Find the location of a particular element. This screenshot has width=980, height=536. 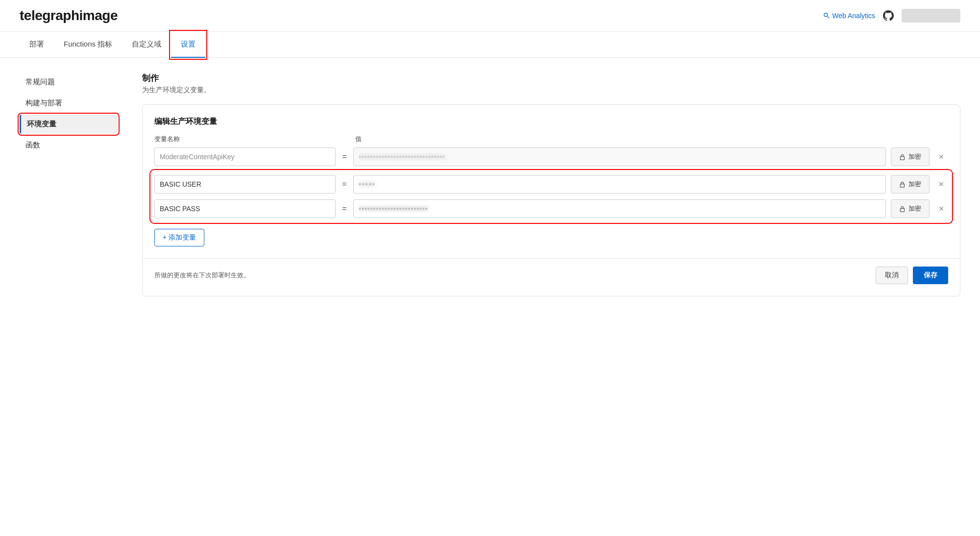

header-right: Web Analytics is located at coordinates (892, 16).